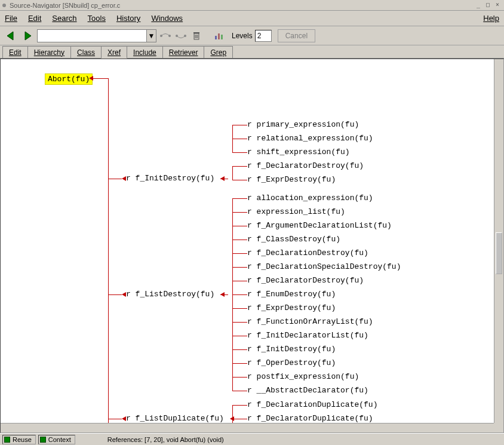 This screenshot has height=445, width=504. What do you see at coordinates (252, 36) in the screenshot?
I see `toolbar: ▼ Levels Cancel` at bounding box center [252, 36].